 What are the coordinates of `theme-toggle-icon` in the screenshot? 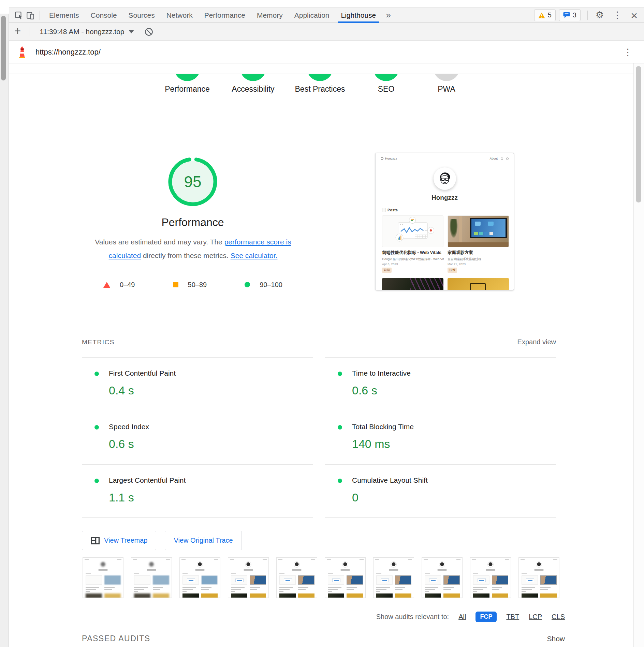 It's located at (502, 159).